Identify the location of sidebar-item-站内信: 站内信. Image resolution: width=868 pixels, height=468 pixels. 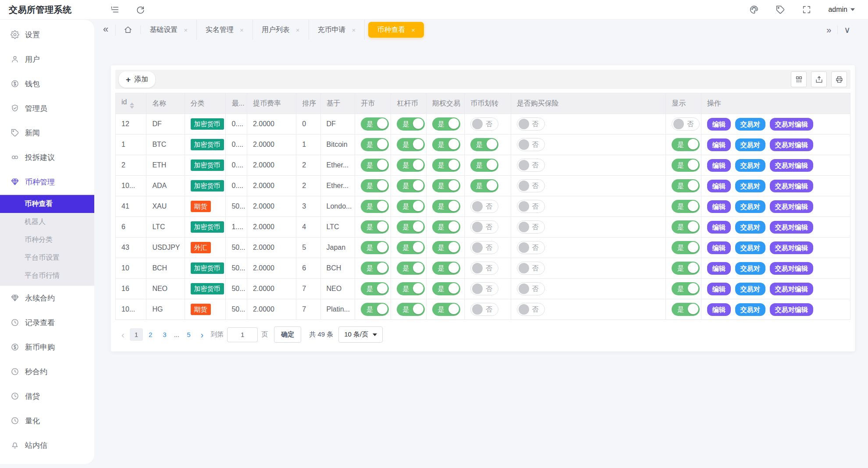
(47, 445).